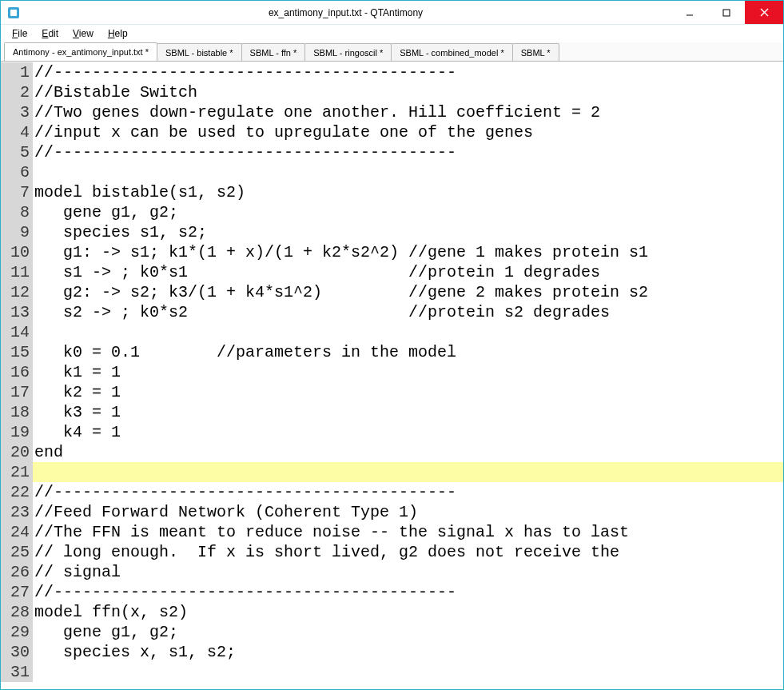 Image resolution: width=784 pixels, height=690 pixels. I want to click on menu-file: File, so click(19, 34).